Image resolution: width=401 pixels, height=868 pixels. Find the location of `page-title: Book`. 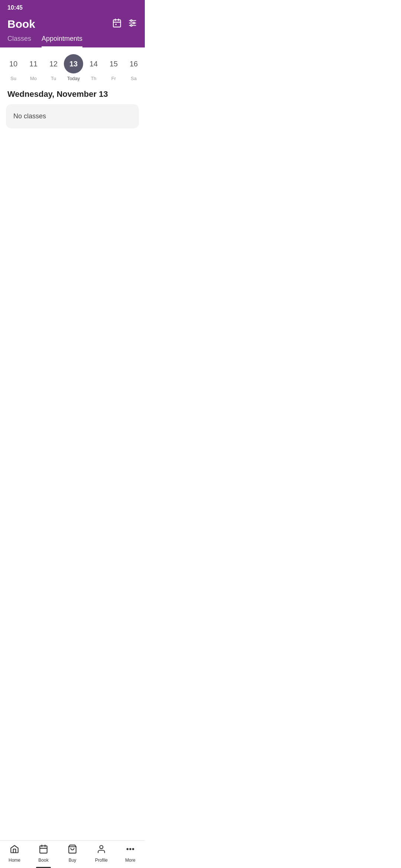

page-title: Book is located at coordinates (22, 24).